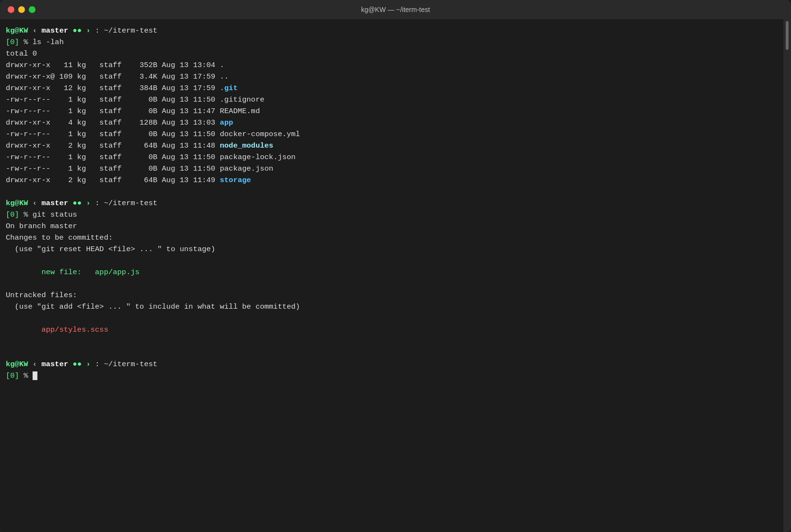 The width and height of the screenshot is (791, 532). What do you see at coordinates (394, 169) in the screenshot?
I see `ls-row-pkg: -rw-r--r-- 1 kg staff 0B Aug 13 11:50 pa…` at bounding box center [394, 169].